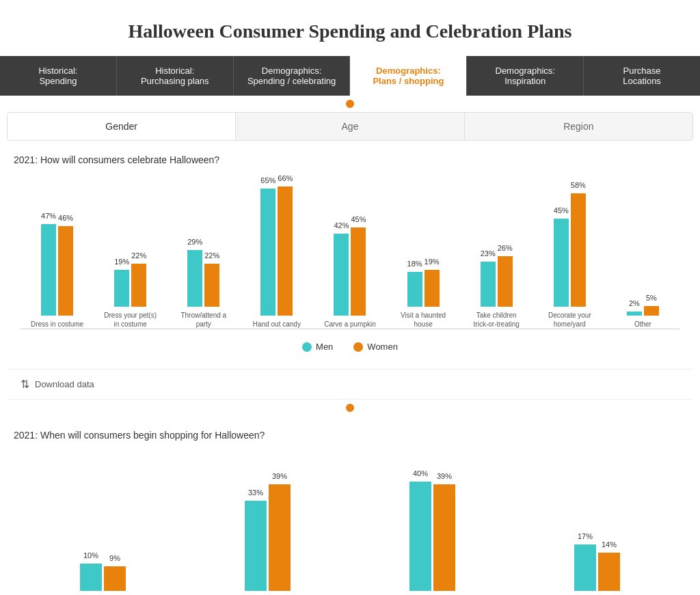 This screenshot has width=700, height=595. I want to click on chart2-title: 2021: When will consumers begin shopping…, so click(350, 435).